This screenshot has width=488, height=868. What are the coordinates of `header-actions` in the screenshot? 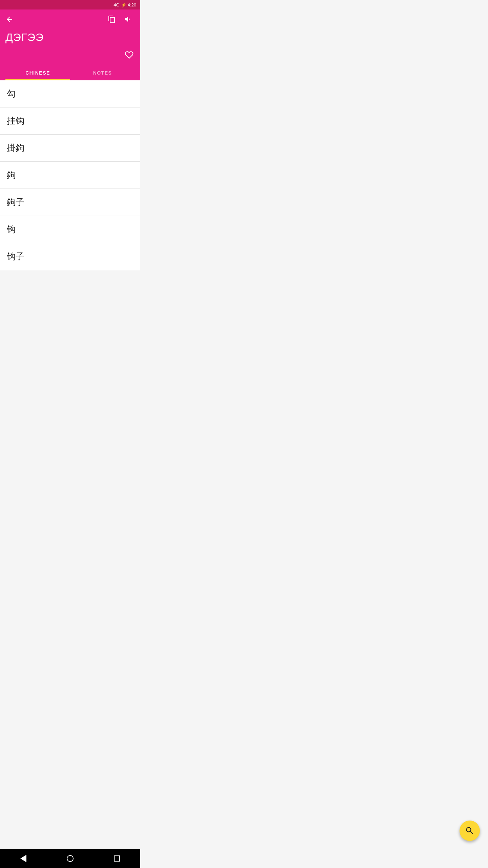 It's located at (120, 20).